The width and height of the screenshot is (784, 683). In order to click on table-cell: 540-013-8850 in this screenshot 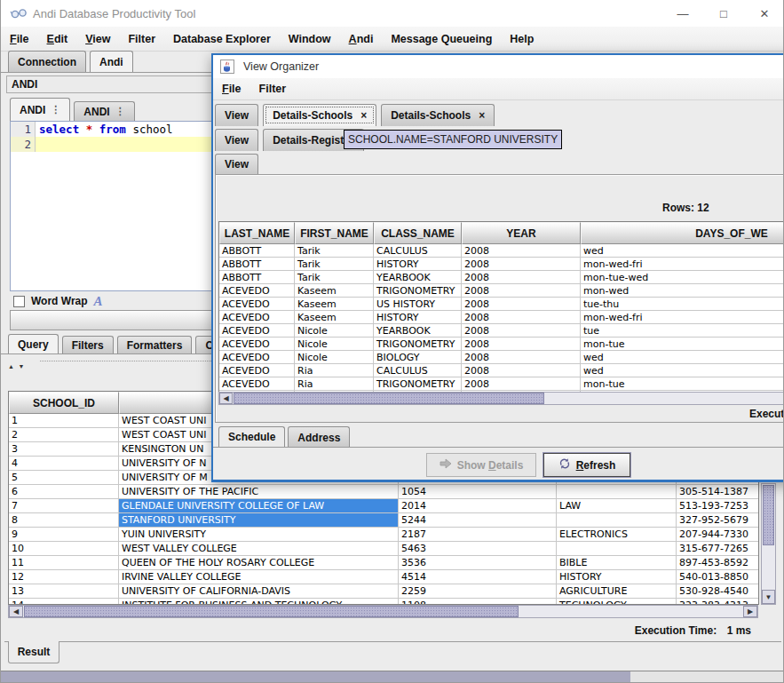, I will do `click(717, 577)`.